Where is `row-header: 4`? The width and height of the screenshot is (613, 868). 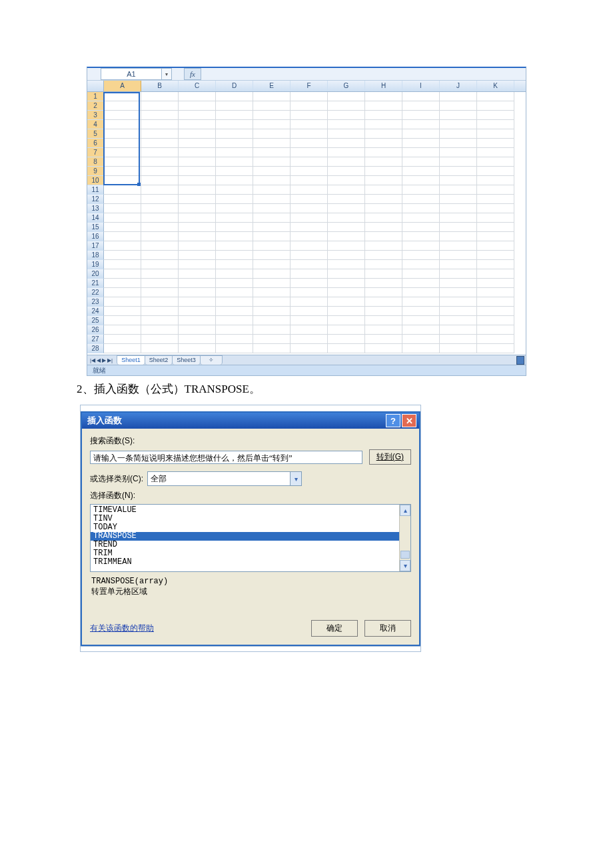
row-header: 4 is located at coordinates (96, 125).